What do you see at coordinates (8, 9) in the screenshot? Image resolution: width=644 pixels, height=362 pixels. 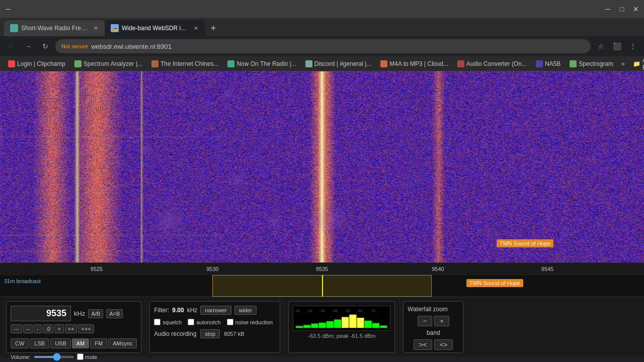 I see `minimize-button: ─` at bounding box center [8, 9].